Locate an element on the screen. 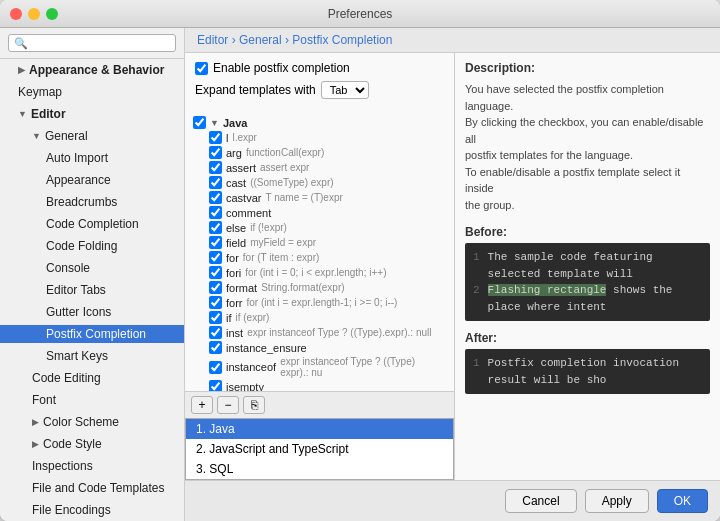  sidebar-item-color-scheme: Color Scheme is located at coordinates (92, 422).